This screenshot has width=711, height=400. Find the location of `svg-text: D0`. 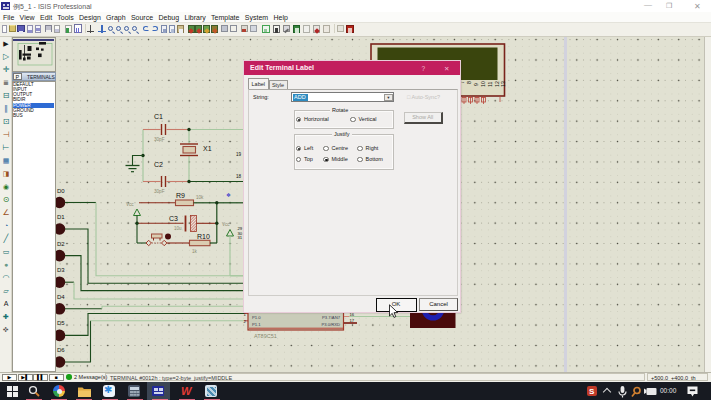

svg-text: D0 is located at coordinates (61, 191).